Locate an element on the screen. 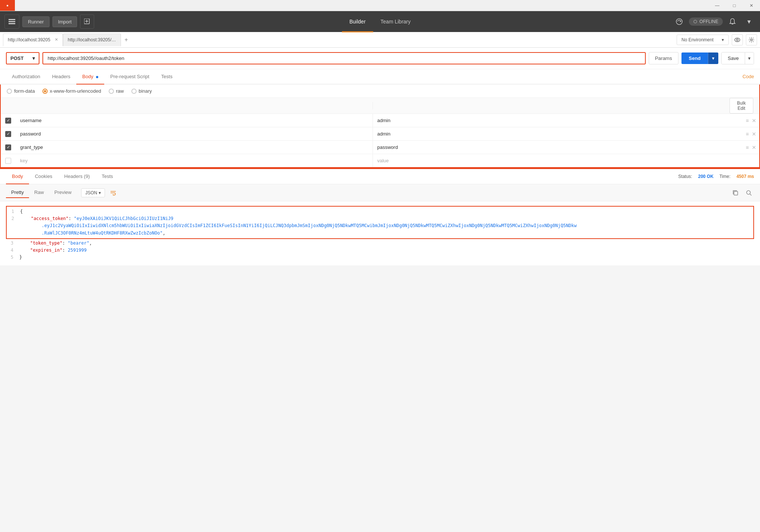 The width and height of the screenshot is (760, 532). close-tab-1: ✕ is located at coordinates (57, 39).